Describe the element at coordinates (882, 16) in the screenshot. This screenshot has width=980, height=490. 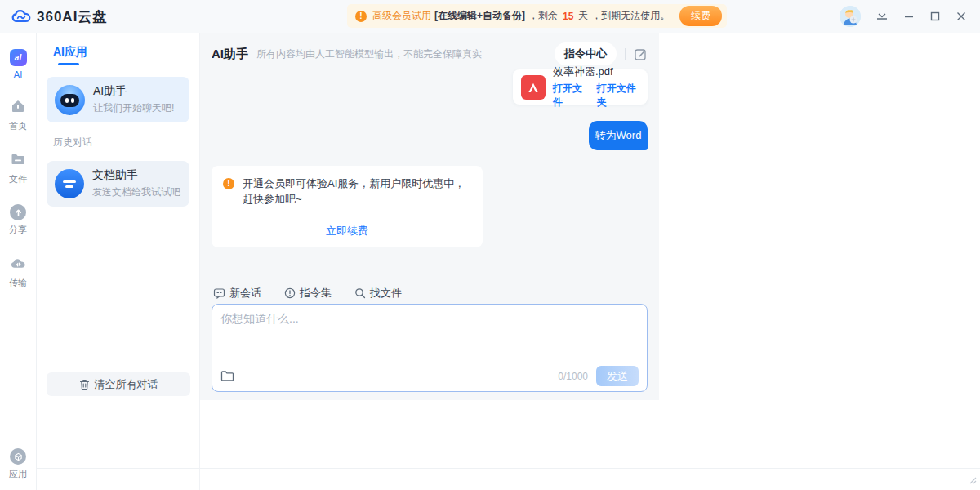
I see `download-panel-icon` at that location.